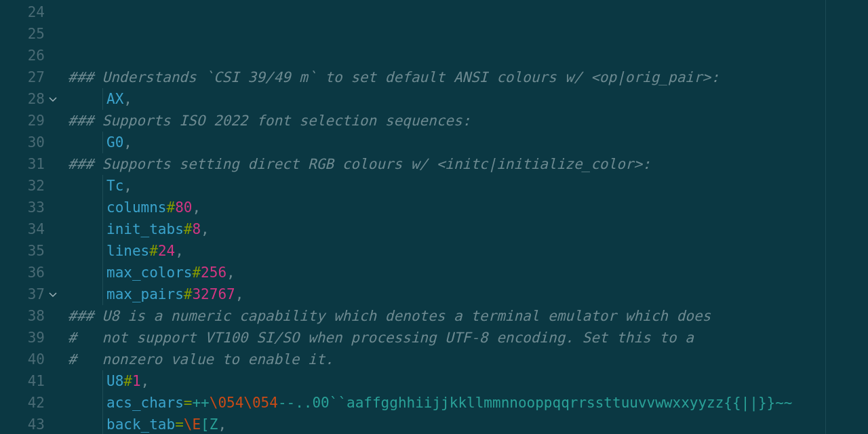 This screenshot has width=868, height=434. I want to click on code-line: columns#80,, so click(468, 208).